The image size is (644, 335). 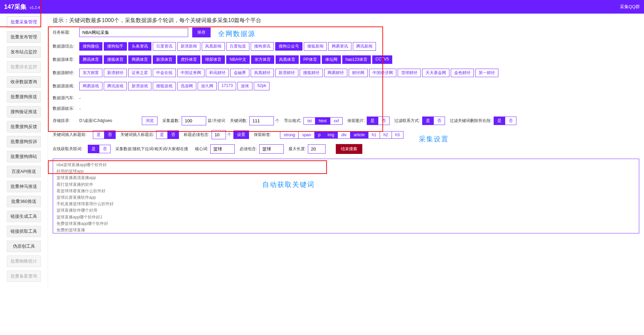 I want to click on tag-opts-option: h2, so click(x=386, y=135).